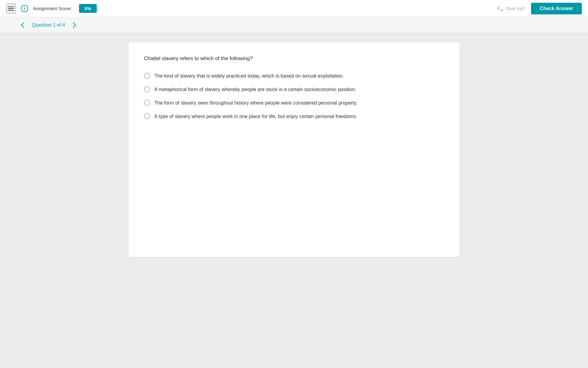 The width and height of the screenshot is (588, 368). What do you see at coordinates (256, 117) in the screenshot?
I see `option-text-4: A type of slavery where people work in o…` at bounding box center [256, 117].